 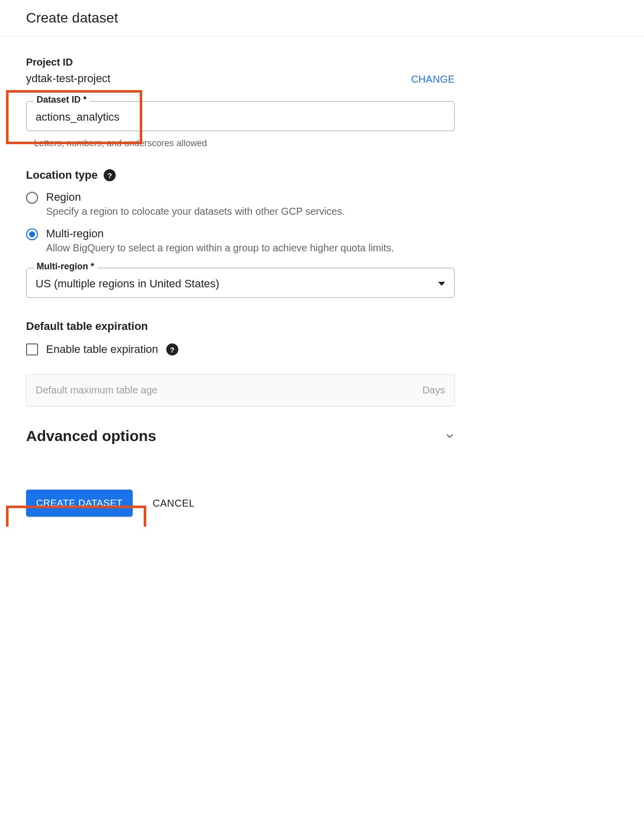 I want to click on radio-multi-region-desc: Allow BigQuery to select a region within…, so click(x=220, y=248).